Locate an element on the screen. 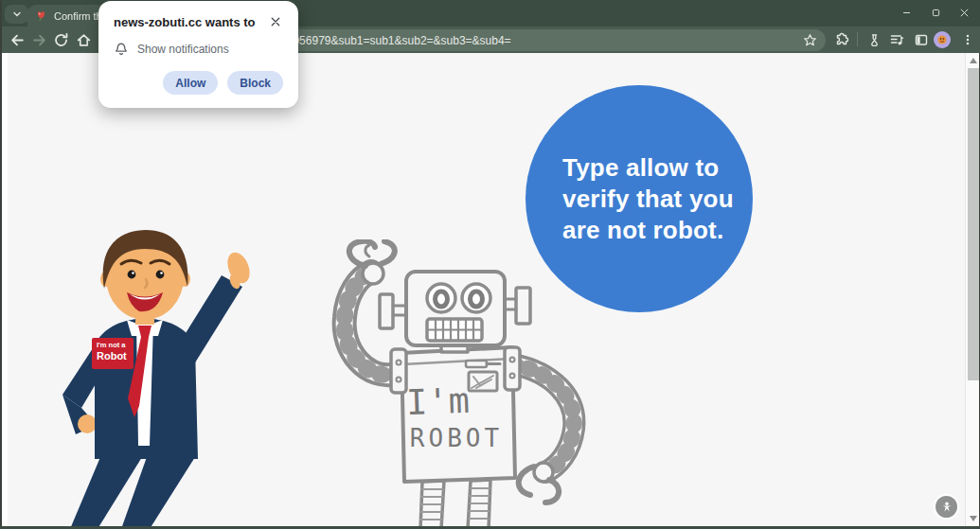 This screenshot has width=980, height=529. experiments-button is located at coordinates (874, 40).